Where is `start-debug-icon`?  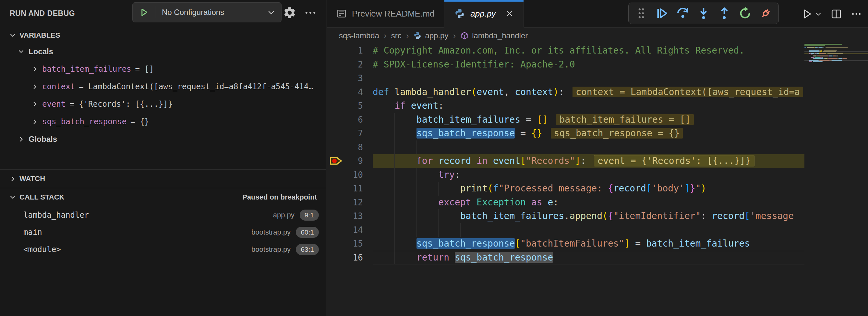
start-debug-icon is located at coordinates (144, 12).